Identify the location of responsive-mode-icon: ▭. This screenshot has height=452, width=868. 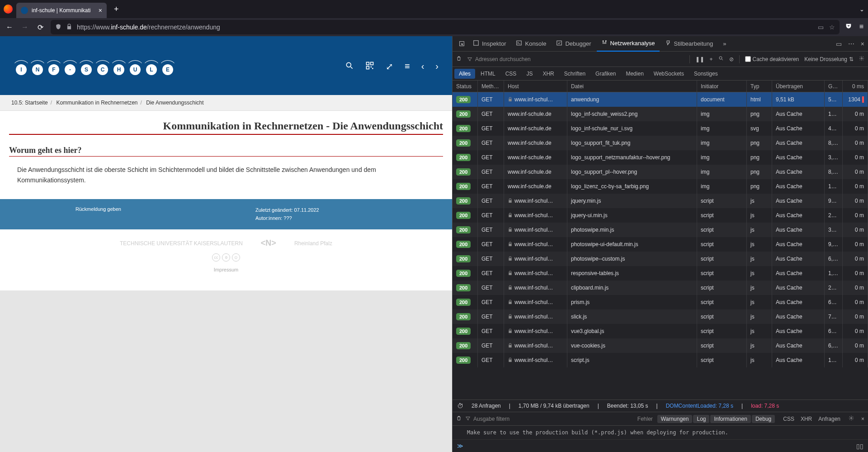
(839, 44).